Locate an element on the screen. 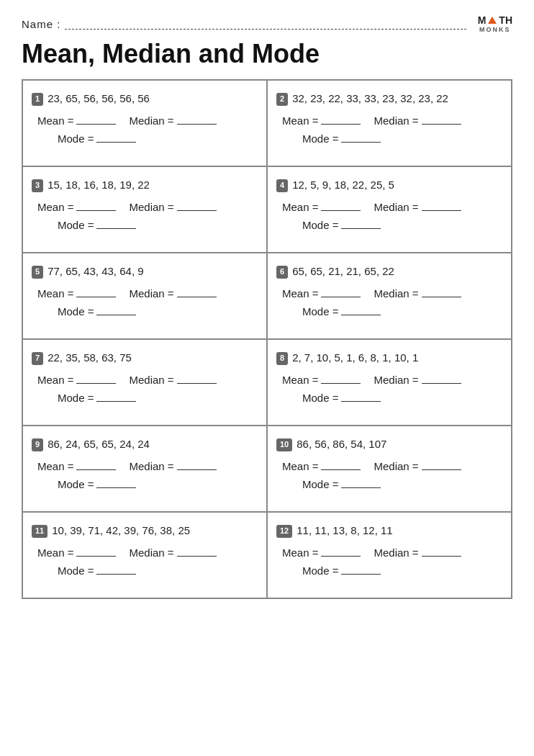  problem-1-median-group: Median = is located at coordinates (173, 120).